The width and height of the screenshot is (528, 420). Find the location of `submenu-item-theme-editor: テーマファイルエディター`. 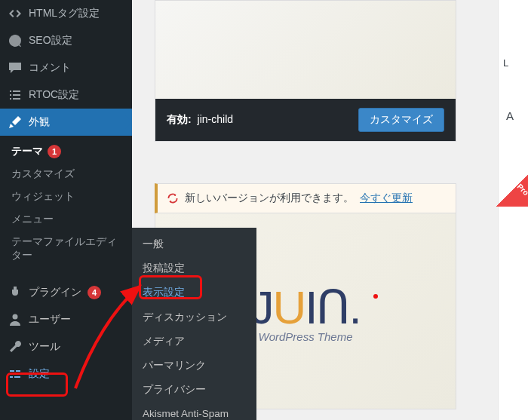

submenu-item-theme-editor: テーマファイルエディター is located at coordinates (66, 249).